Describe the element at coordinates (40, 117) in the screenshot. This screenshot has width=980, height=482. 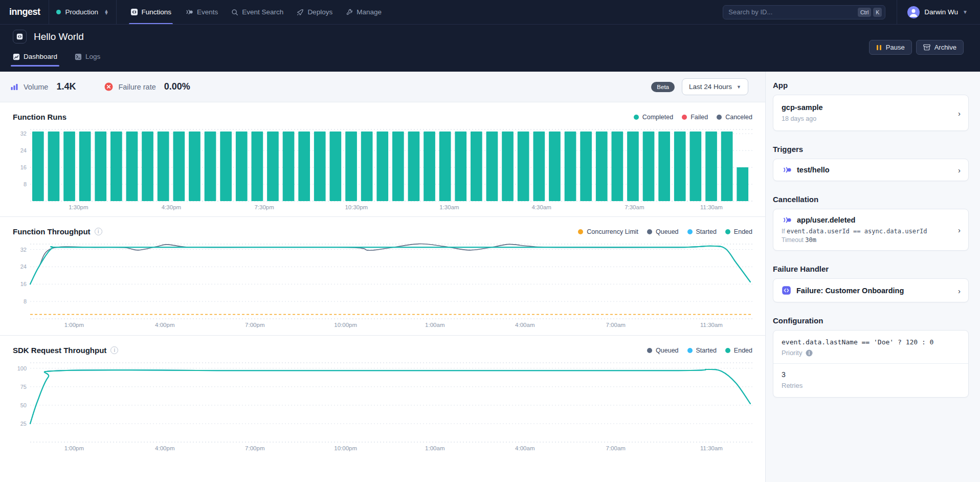
I see `function-runs-title: Function Runs` at that location.